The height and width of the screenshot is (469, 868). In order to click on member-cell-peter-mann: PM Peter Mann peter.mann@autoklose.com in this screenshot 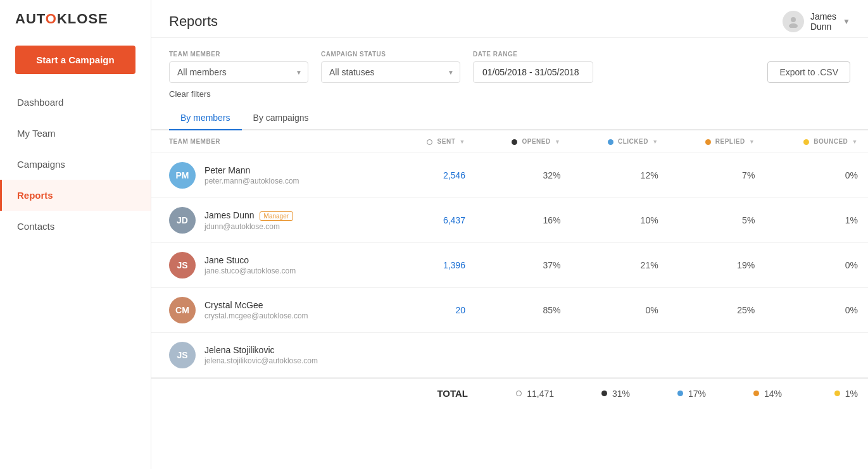, I will do `click(273, 176)`.